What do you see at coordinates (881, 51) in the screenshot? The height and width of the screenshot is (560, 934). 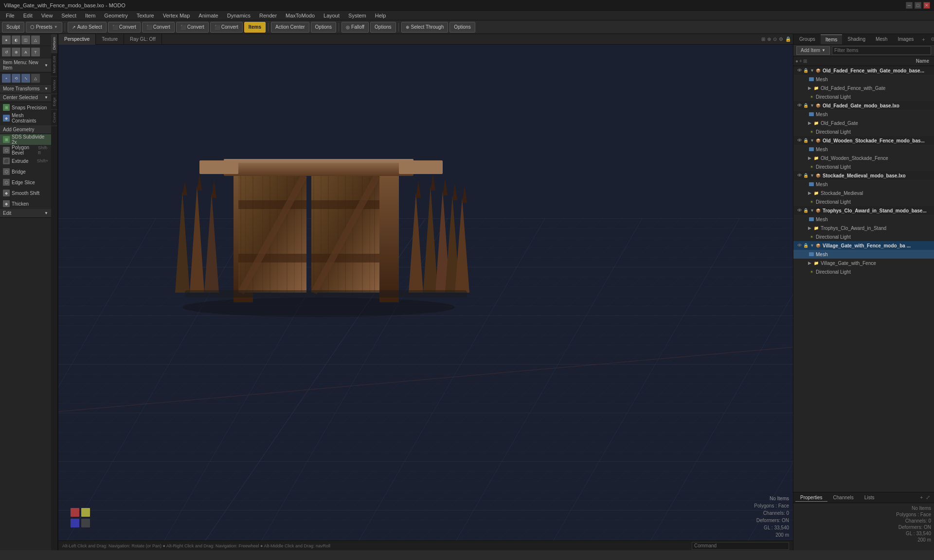 I see `filter-items-input` at bounding box center [881, 51].